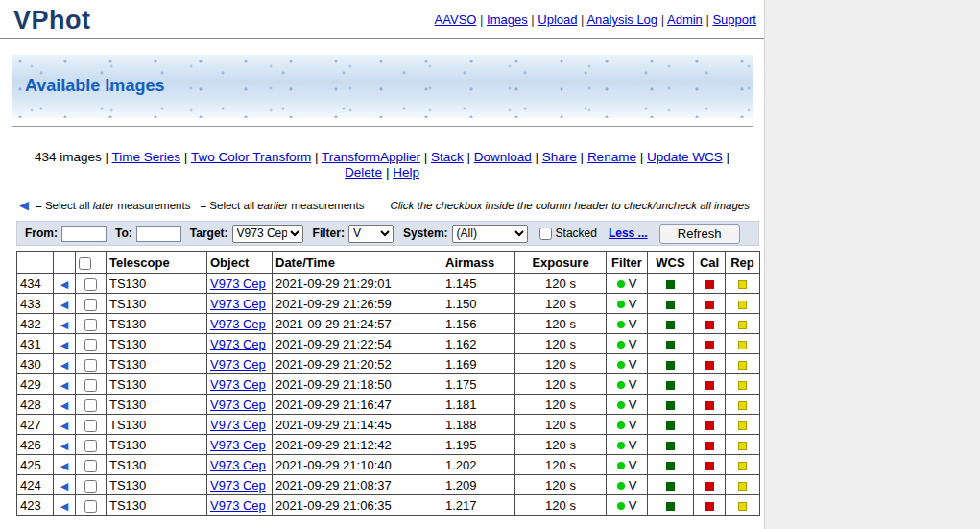  What do you see at coordinates (612, 157) in the screenshot?
I see `action-link-rename: Rename` at bounding box center [612, 157].